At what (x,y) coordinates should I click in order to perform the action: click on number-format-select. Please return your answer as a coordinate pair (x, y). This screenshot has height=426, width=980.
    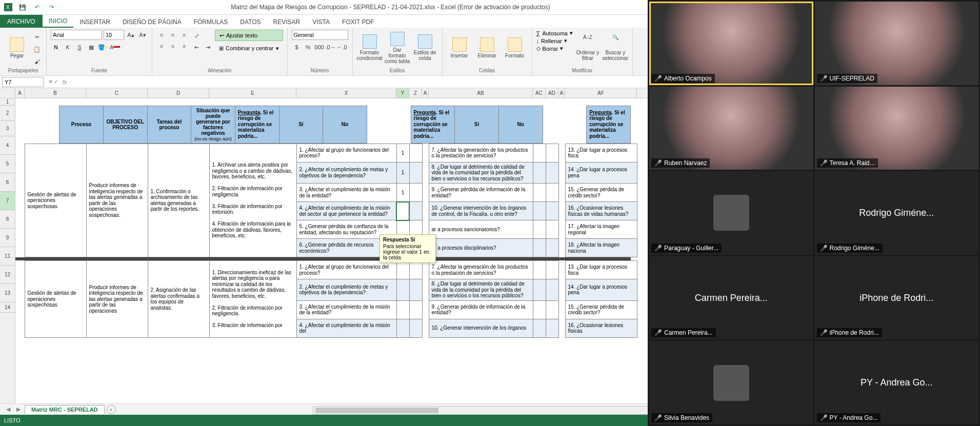
    Looking at the image, I should click on (320, 35).